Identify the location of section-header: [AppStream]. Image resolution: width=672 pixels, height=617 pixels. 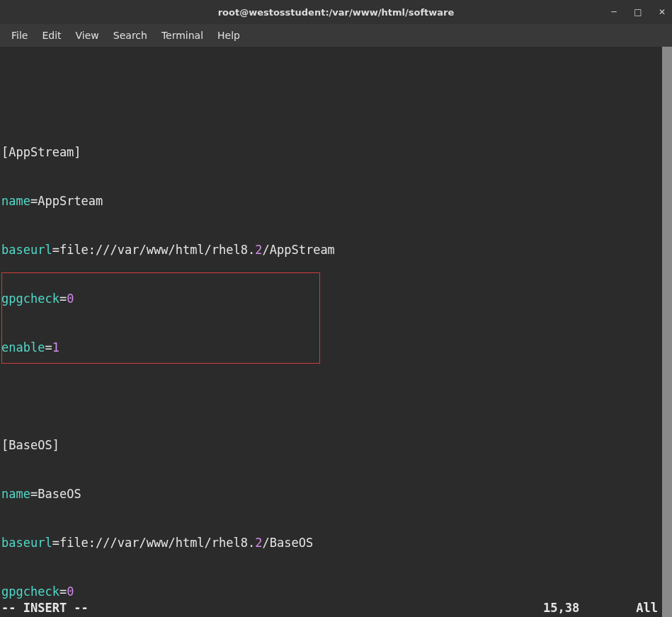
(41, 152).